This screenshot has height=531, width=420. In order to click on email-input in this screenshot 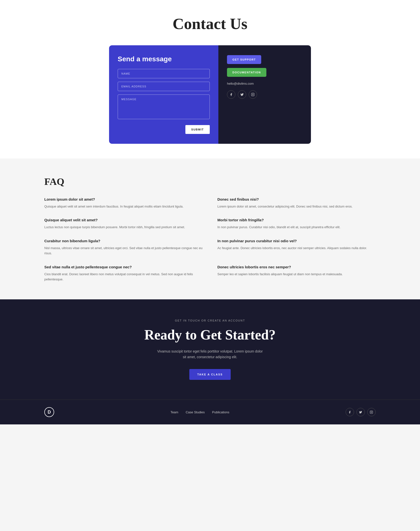, I will do `click(164, 86)`.